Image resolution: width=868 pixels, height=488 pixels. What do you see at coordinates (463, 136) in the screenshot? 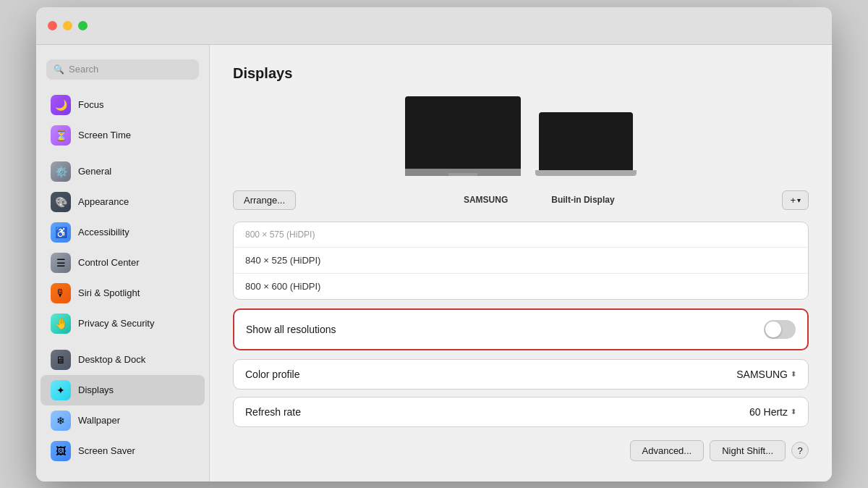
I see `samsung-display` at bounding box center [463, 136].